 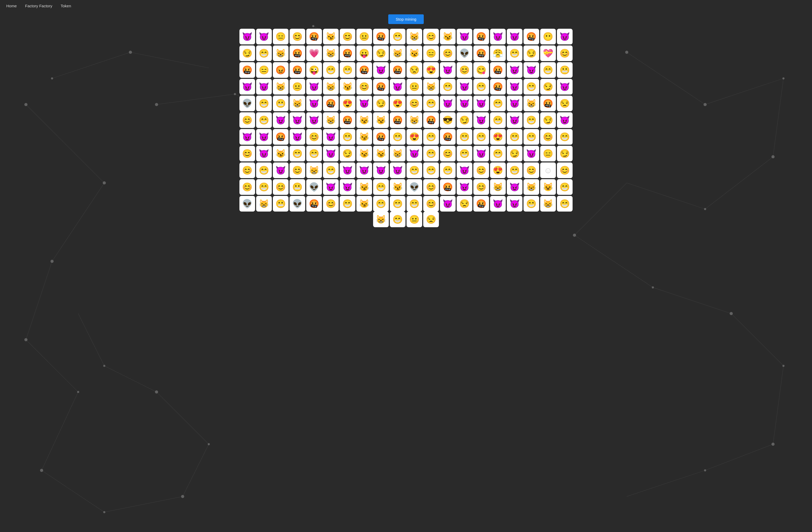 What do you see at coordinates (548, 170) in the screenshot?
I see `emoji-cell: ☺` at bounding box center [548, 170].